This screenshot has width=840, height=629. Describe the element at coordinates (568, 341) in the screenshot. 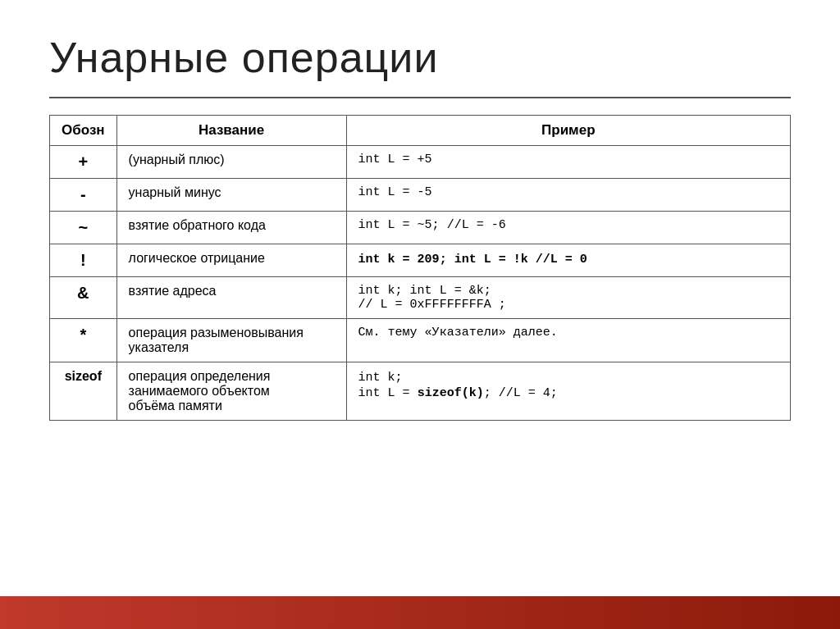

I see `example-star: См. тему «Указатели» далее.` at that location.